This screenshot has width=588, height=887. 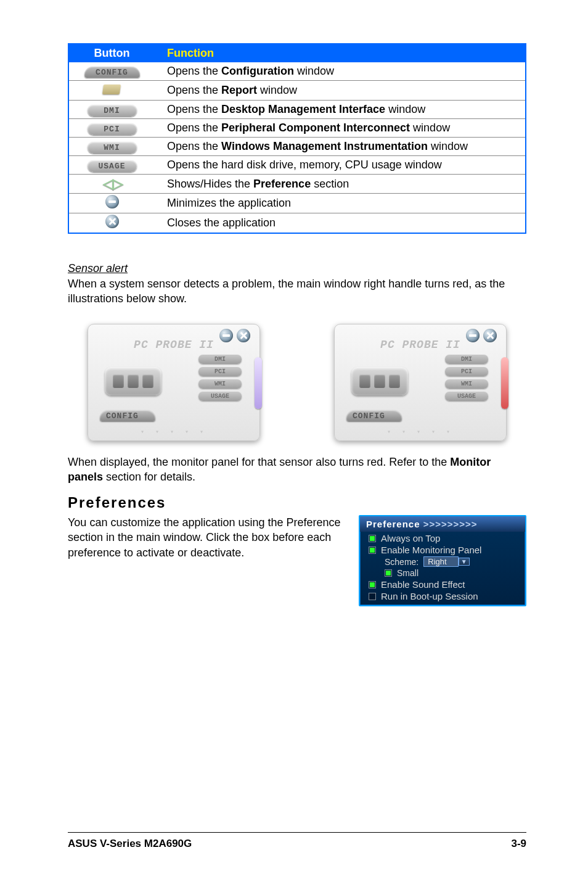 What do you see at coordinates (443, 596) in the screenshot?
I see `pref-run-in-bootup: Run in Boot-up Session` at bounding box center [443, 596].